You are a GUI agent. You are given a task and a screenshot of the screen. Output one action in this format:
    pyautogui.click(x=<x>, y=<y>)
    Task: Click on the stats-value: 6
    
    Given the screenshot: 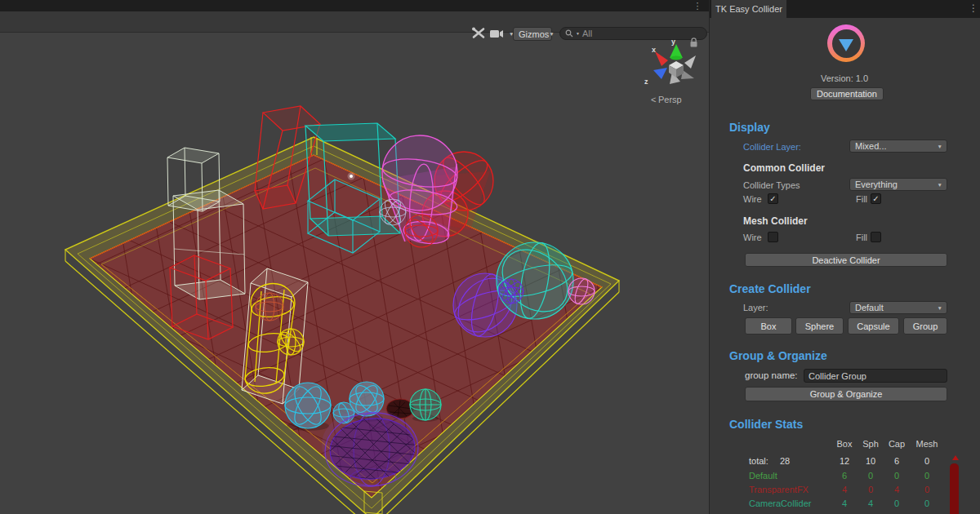 What is the action you would take?
    pyautogui.click(x=897, y=461)
    